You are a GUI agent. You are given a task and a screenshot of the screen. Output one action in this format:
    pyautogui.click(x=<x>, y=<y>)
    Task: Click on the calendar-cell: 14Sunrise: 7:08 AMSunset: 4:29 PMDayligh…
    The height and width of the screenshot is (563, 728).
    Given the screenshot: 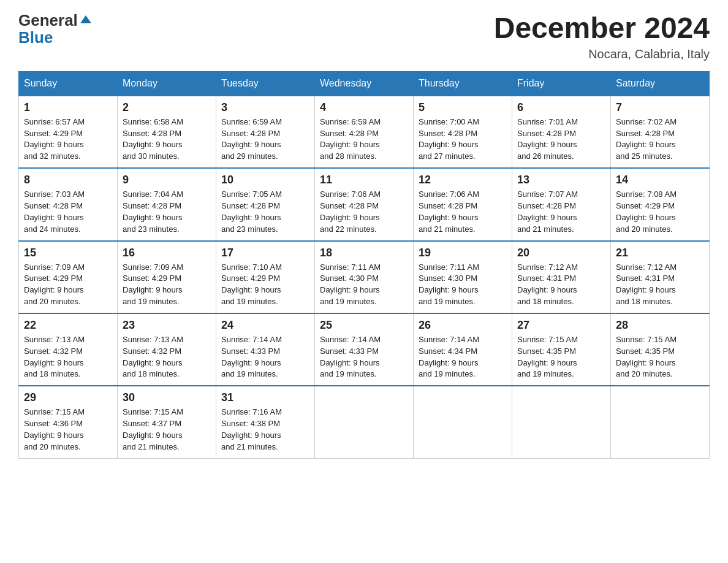 What is the action you would take?
    pyautogui.click(x=661, y=204)
    